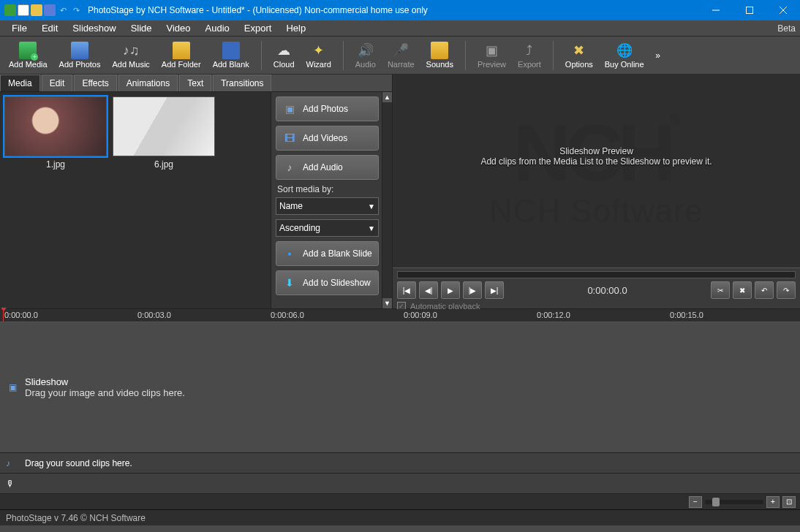  I want to click on toolbar-overflow: », so click(658, 56).